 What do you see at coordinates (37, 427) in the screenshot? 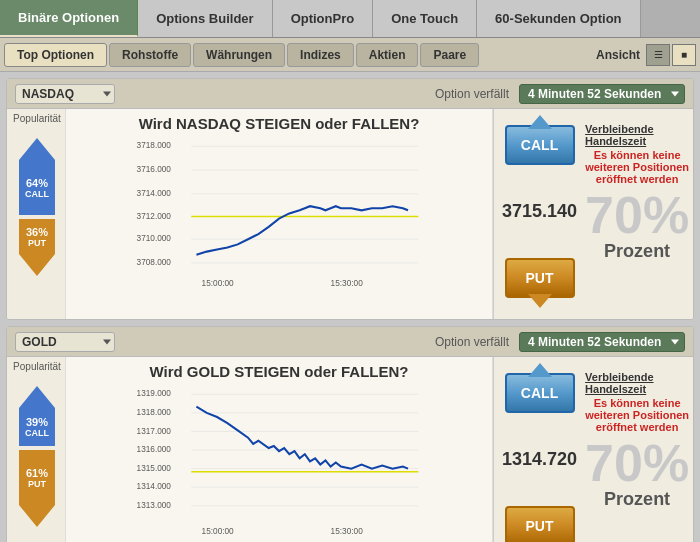
I see `call-popularity-bar-gold: 39% CALL` at bounding box center [37, 427].